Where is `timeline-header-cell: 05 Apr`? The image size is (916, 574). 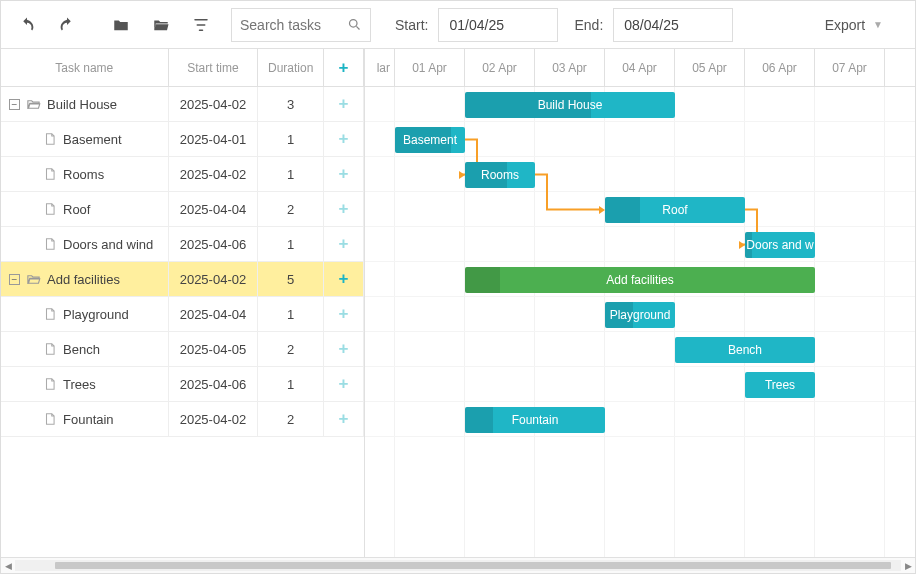 timeline-header-cell: 05 Apr is located at coordinates (710, 68).